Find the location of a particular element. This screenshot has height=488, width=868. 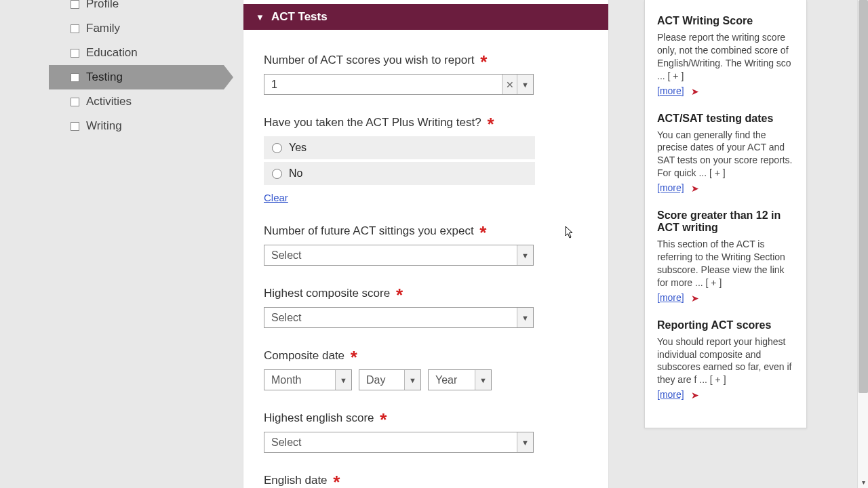

select-composite-year: Year ▼ is located at coordinates (460, 380).